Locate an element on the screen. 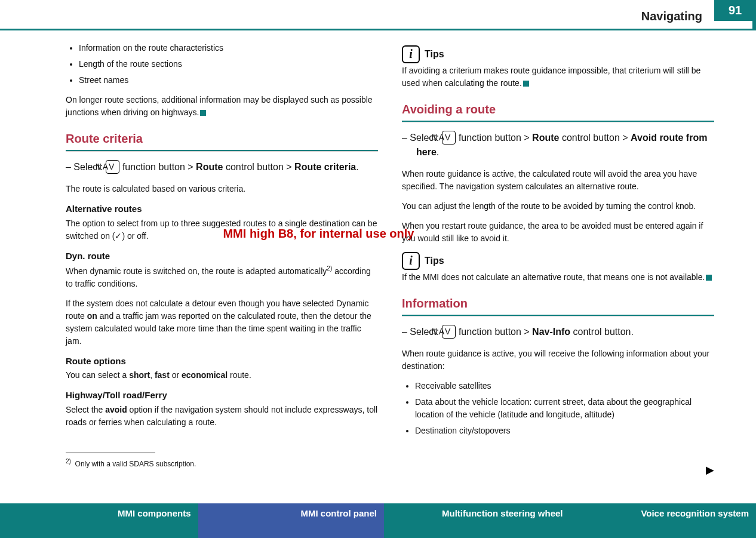 This screenshot has height=538, width=756. sub-heading-dyn-route: Dyn. route is located at coordinates (222, 257).